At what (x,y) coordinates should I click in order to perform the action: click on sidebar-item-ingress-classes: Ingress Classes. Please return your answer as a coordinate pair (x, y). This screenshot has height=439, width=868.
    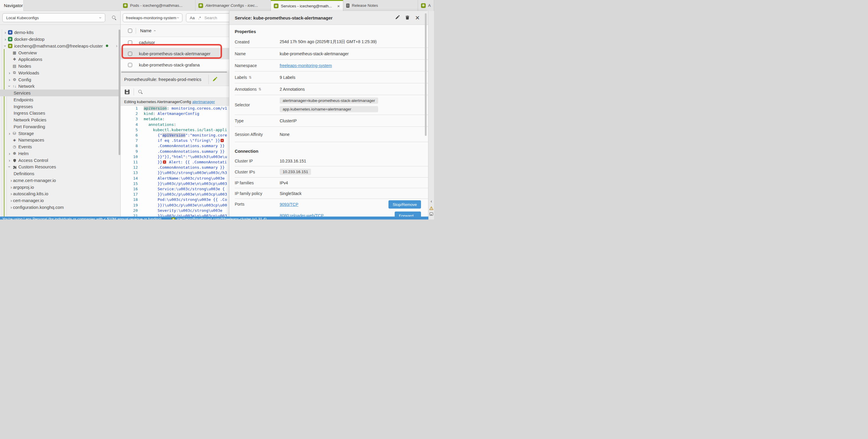
    Looking at the image, I should click on (60, 113).